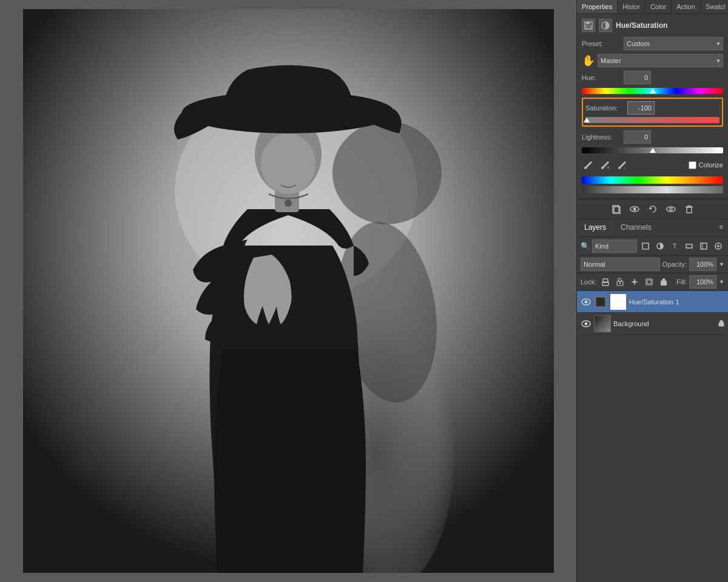 The width and height of the screenshot is (728, 582). Describe the element at coordinates (586, 302) in the screenshot. I see `layer-eye-hue-sat` at that location.